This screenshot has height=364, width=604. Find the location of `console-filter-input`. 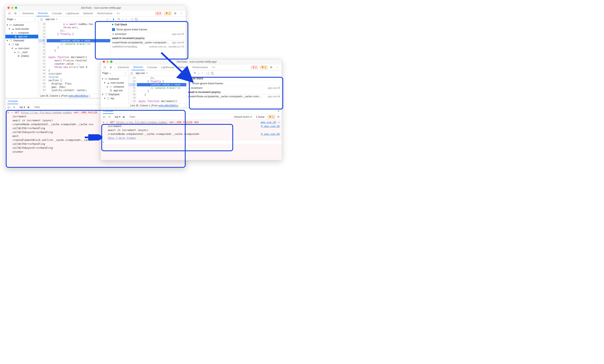

console-filter-input is located at coordinates (180, 117).